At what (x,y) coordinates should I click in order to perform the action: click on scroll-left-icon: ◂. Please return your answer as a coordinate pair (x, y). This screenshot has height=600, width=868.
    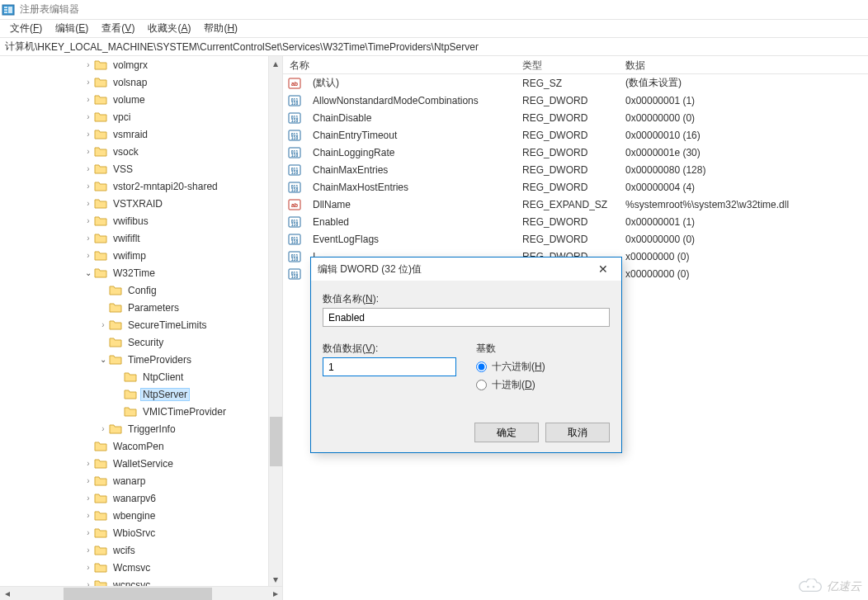
    Looking at the image, I should click on (7, 594).